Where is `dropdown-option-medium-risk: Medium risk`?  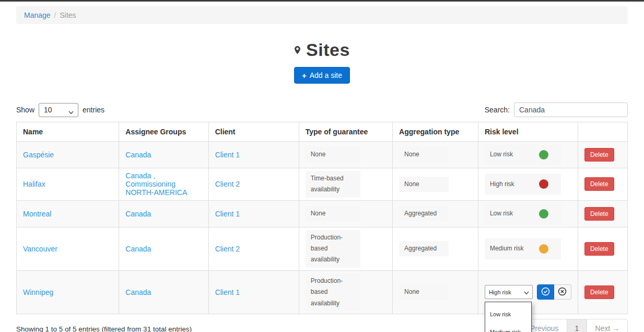 dropdown-option-medium-risk: Medium risk is located at coordinates (508, 327).